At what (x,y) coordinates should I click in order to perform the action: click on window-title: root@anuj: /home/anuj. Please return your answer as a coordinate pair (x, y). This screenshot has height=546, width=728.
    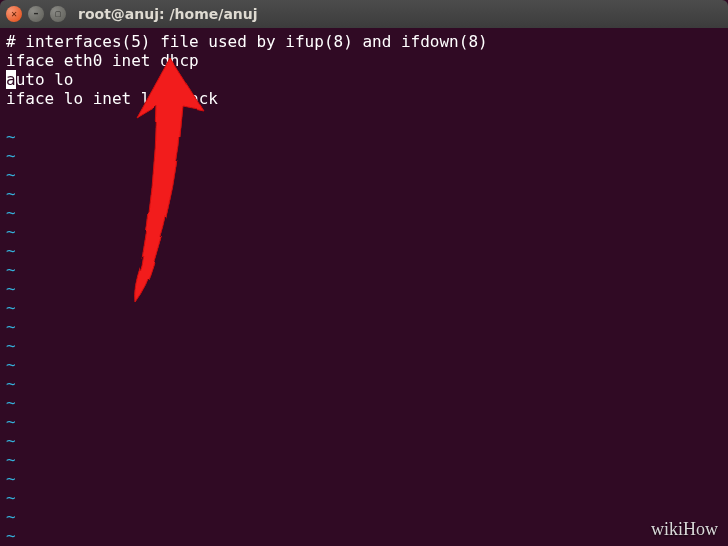
    Looking at the image, I should click on (168, 14).